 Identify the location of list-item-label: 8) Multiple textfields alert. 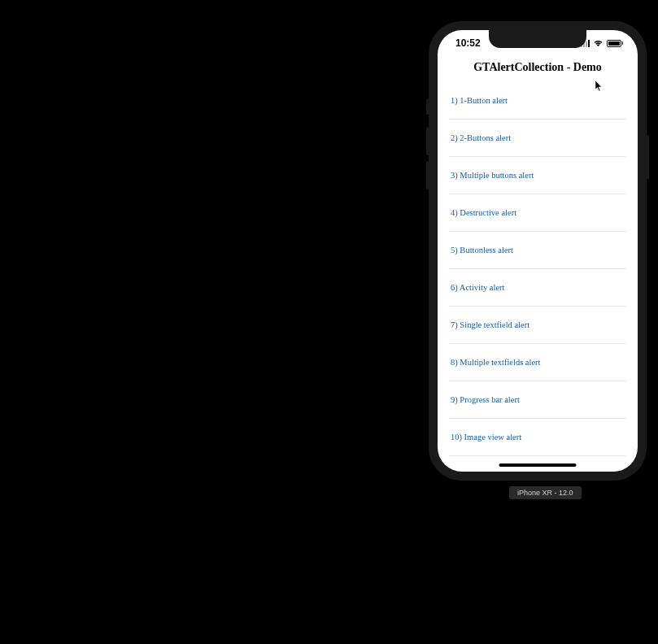
(538, 363).